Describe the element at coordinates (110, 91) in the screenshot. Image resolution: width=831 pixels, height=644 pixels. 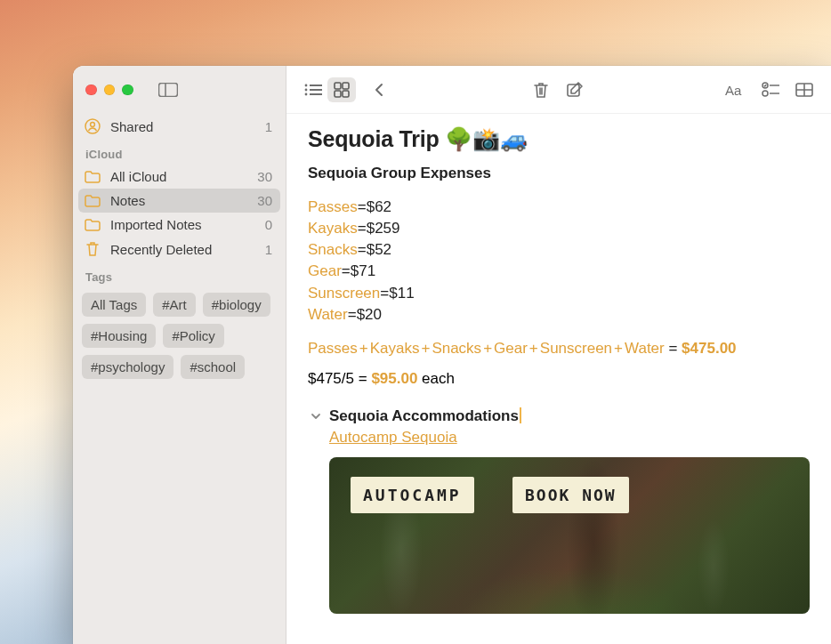
I see `minimize-window-button` at that location.